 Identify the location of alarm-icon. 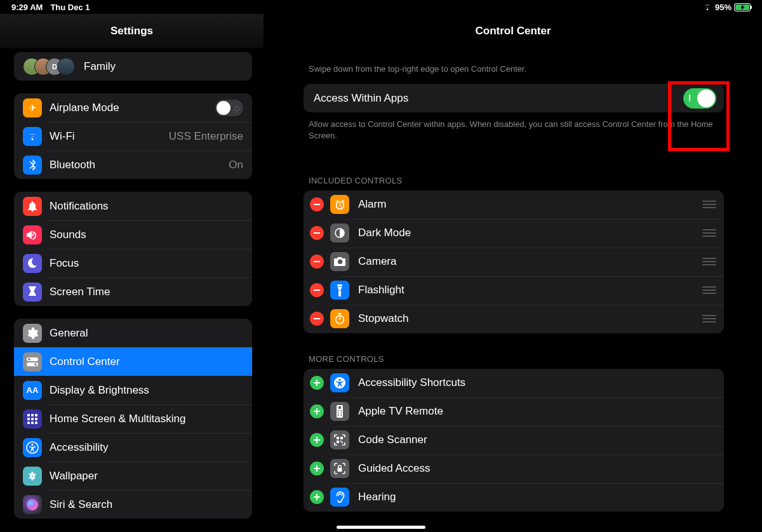
(340, 204).